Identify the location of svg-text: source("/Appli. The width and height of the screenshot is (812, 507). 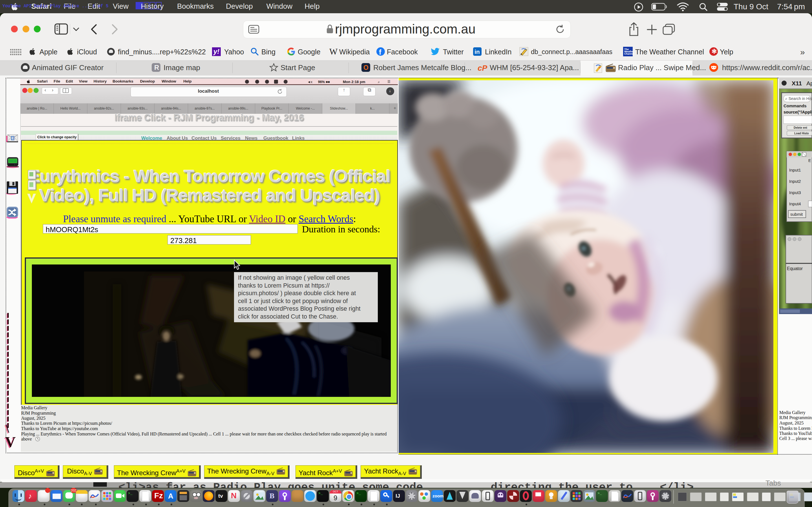
(798, 112).